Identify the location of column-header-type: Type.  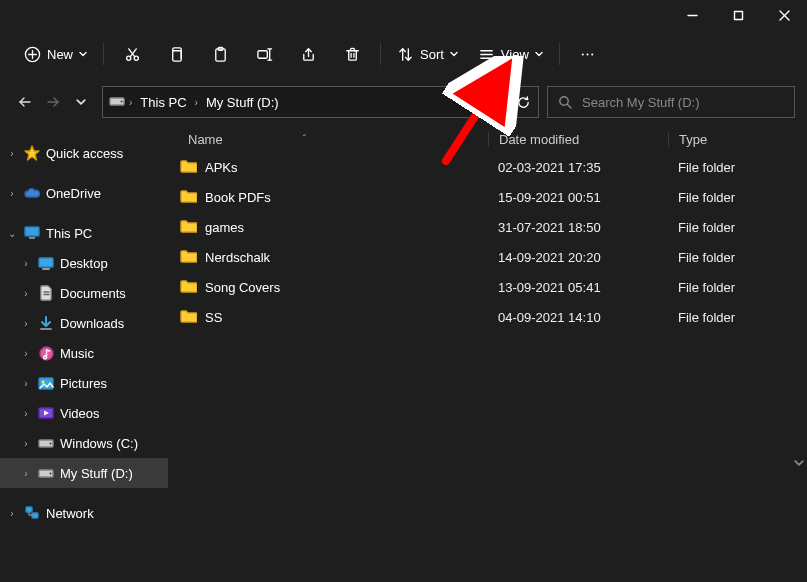
(738, 140).